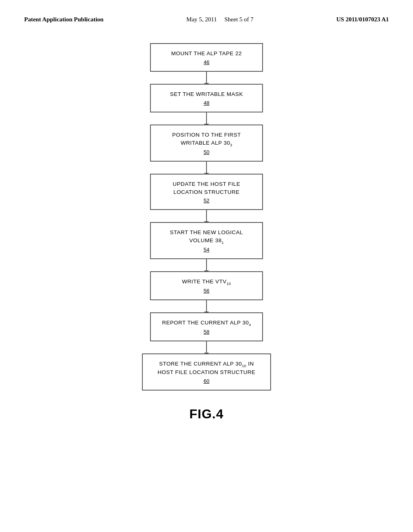 The width and height of the screenshot is (413, 532). Describe the element at coordinates (206, 286) in the screenshot. I see `flow-box-6: WRITE THE VTV10 56` at that location.